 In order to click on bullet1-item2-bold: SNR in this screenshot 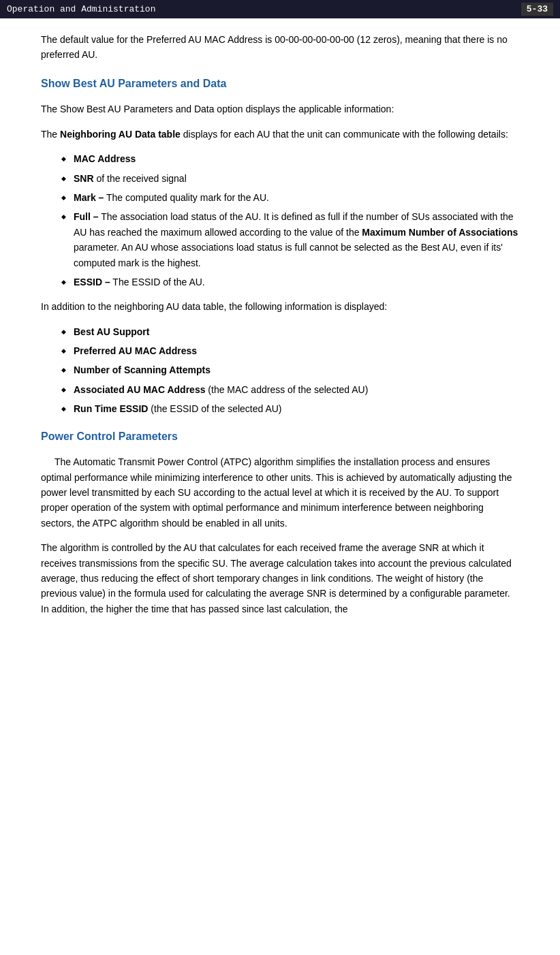, I will do `click(84, 178)`.